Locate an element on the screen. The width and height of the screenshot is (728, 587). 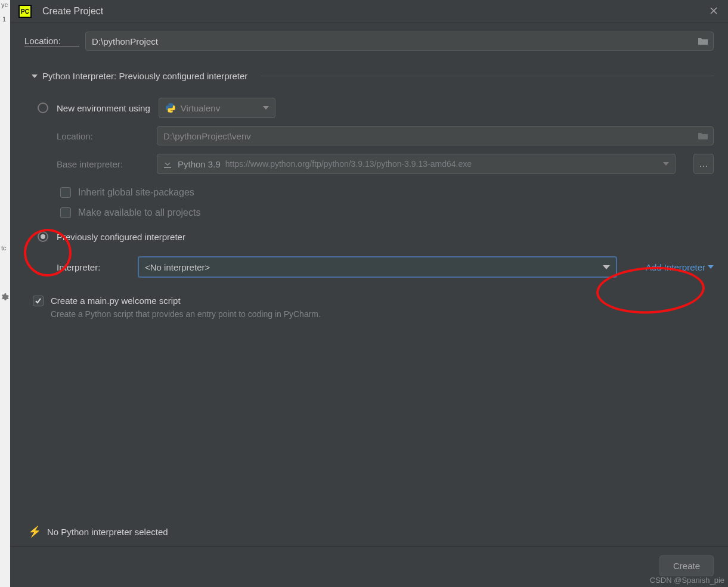
section-title: Python Interpreter: Previously configure… is located at coordinates (145, 76).